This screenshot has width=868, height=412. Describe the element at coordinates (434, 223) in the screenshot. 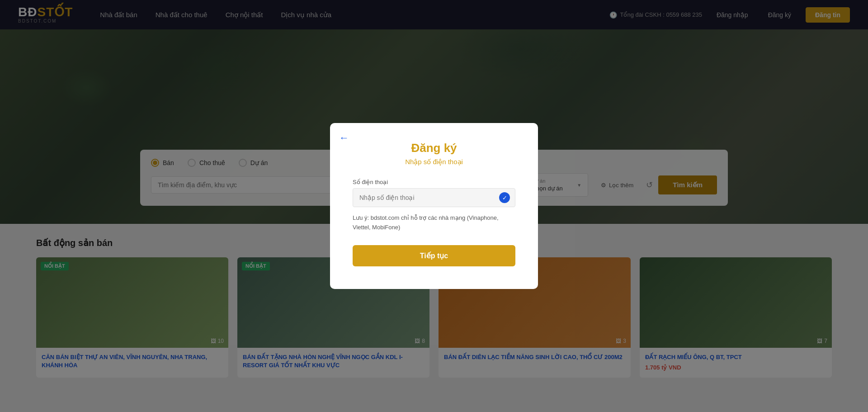

I see `modal-note: Lưu ý: bdstot.com chỉ hỗ trợ các nhà mạn…` at that location.